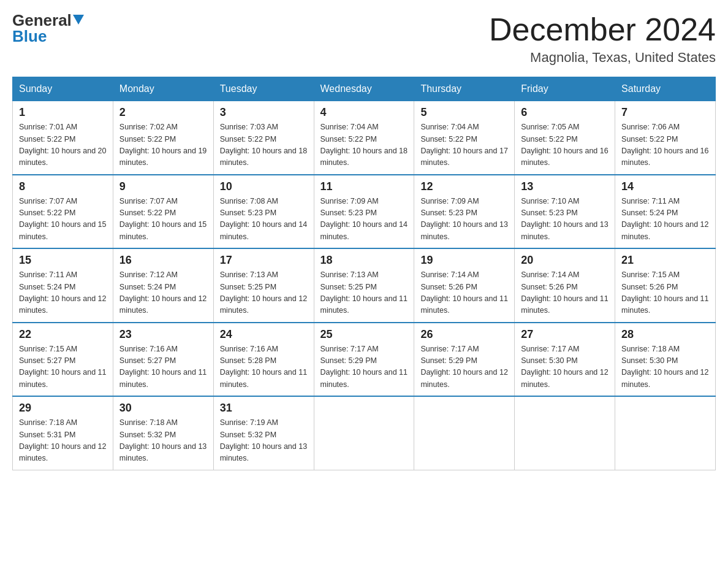 The width and height of the screenshot is (728, 563). I want to click on day-info: Sunrise: 7:06 AMSunset: 5:22 PMDaylight:…, so click(665, 145).